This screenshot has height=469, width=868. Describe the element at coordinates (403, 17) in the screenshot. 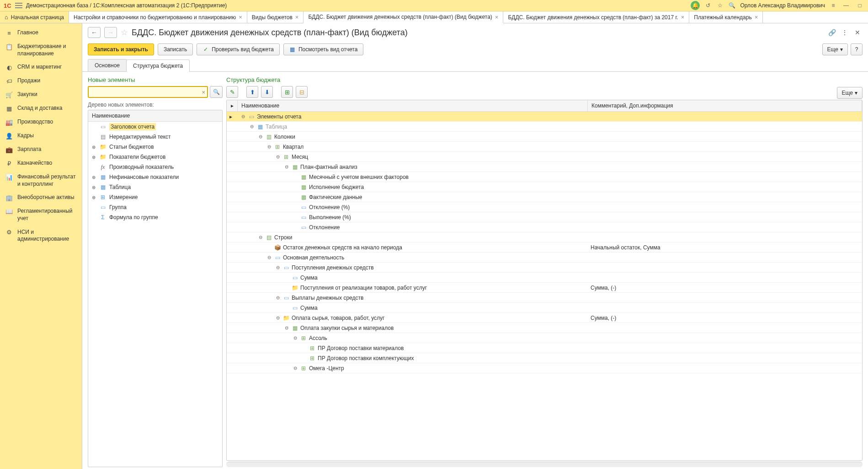

I see `tab-3: БДДС. Бюджет движения денежных средств (…` at that location.